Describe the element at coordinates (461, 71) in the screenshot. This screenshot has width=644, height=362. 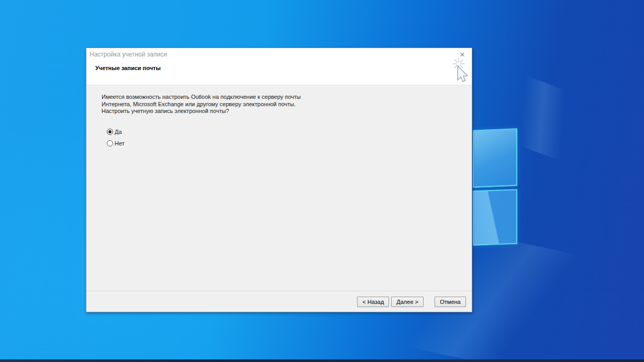
I see `busy-cursor-icon` at that location.